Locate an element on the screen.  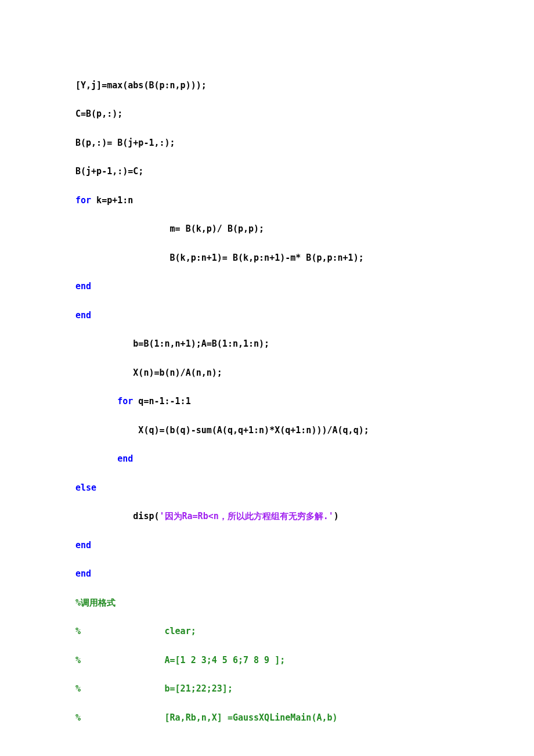
keyword-else: else is located at coordinates (86, 488).